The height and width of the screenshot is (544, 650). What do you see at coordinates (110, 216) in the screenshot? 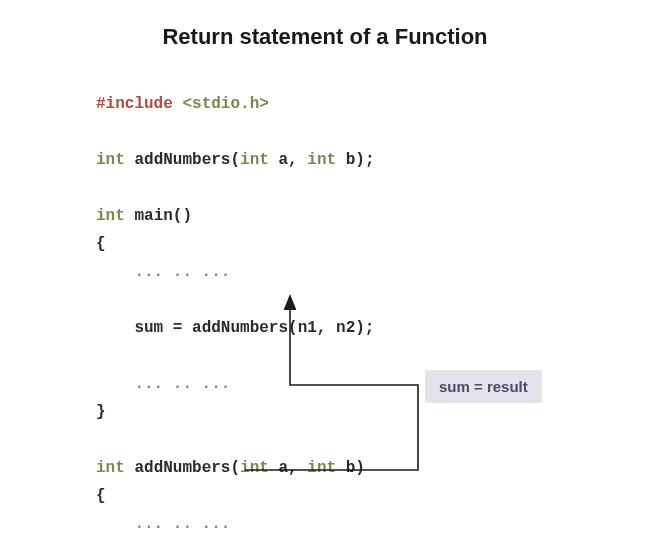
I see `main-return-type: int` at bounding box center [110, 216].